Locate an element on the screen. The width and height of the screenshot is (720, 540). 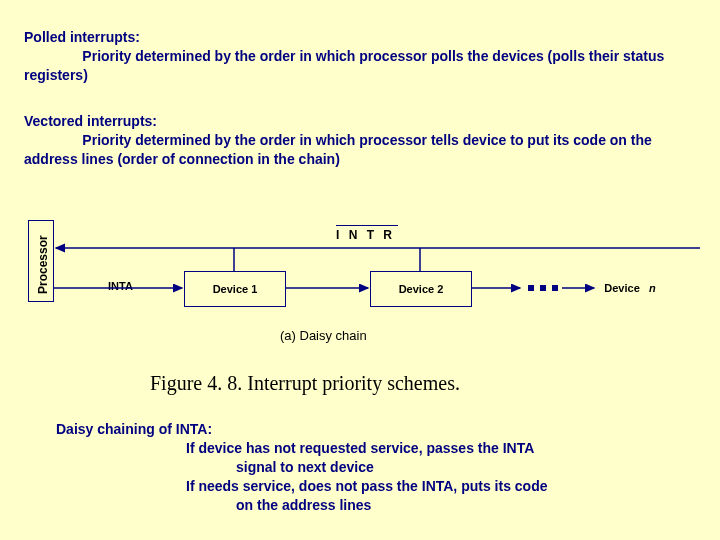
device-n-box: Device n is located at coordinates (630, 288).